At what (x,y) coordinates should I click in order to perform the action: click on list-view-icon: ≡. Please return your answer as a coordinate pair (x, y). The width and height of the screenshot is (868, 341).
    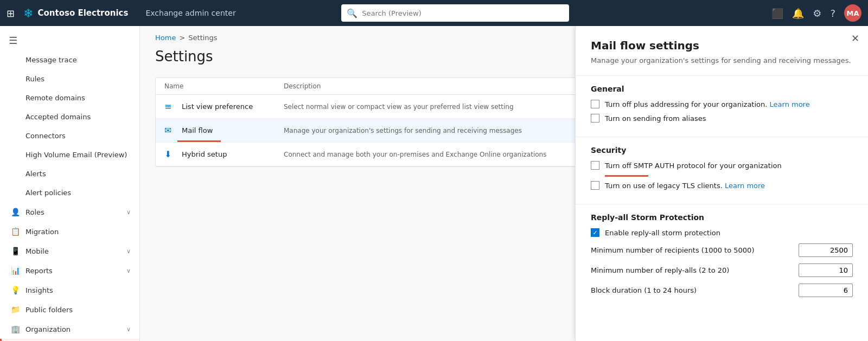
    Looking at the image, I should click on (173, 106).